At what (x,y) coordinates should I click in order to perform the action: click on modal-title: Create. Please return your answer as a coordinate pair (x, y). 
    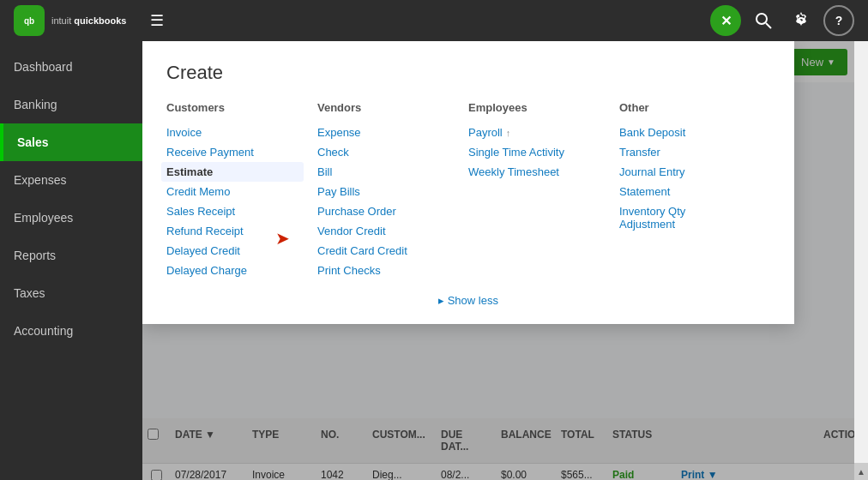
    Looking at the image, I should click on (468, 73).